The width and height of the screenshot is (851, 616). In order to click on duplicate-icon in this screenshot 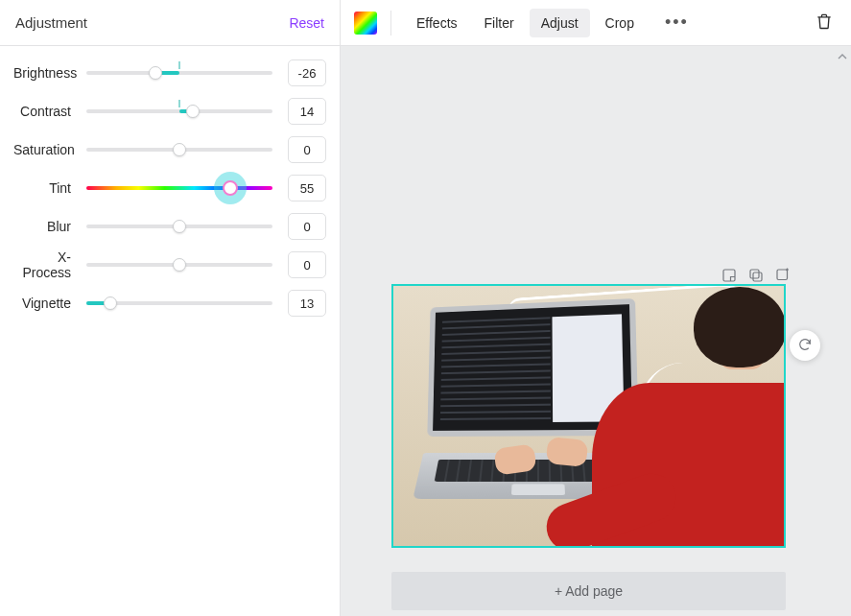, I will do `click(756, 275)`.